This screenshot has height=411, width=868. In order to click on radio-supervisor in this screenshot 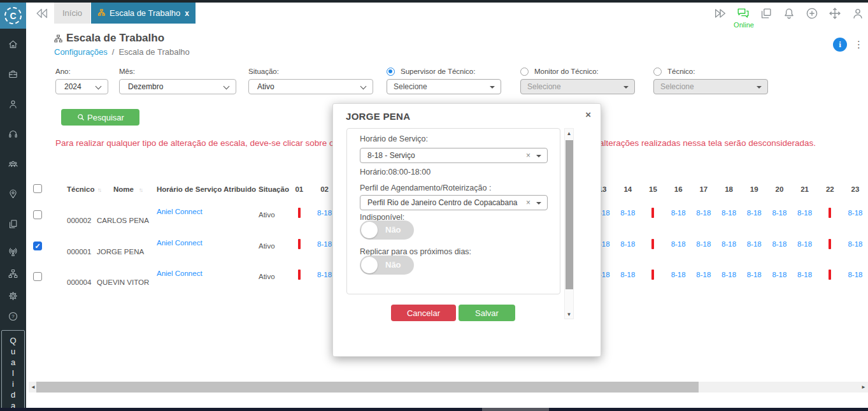, I will do `click(391, 71)`.